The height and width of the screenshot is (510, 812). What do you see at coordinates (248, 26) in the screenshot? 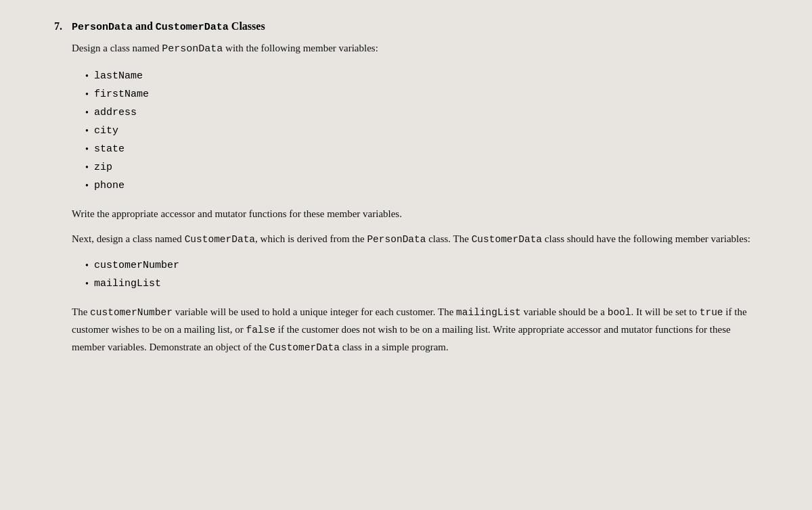
I see `title-classes: Classes` at bounding box center [248, 26].